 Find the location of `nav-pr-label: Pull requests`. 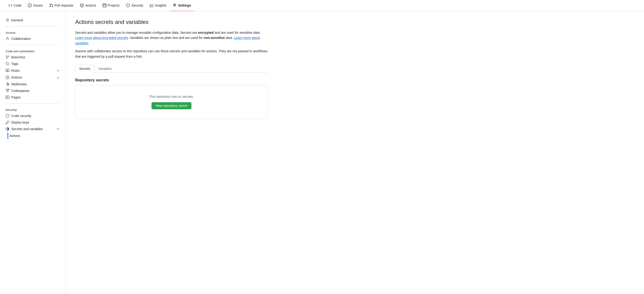

nav-pr-label: Pull requests is located at coordinates (64, 5).